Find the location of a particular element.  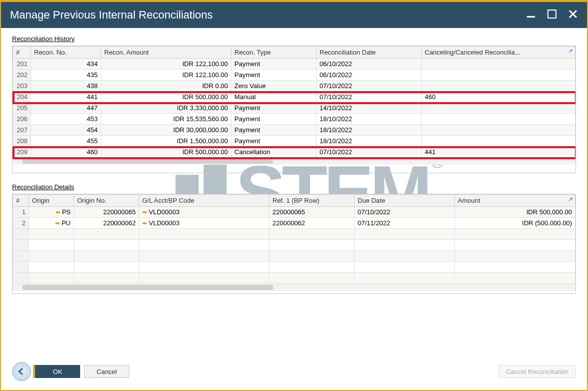

col-recon-amount: Recon. Amount is located at coordinates (166, 53).